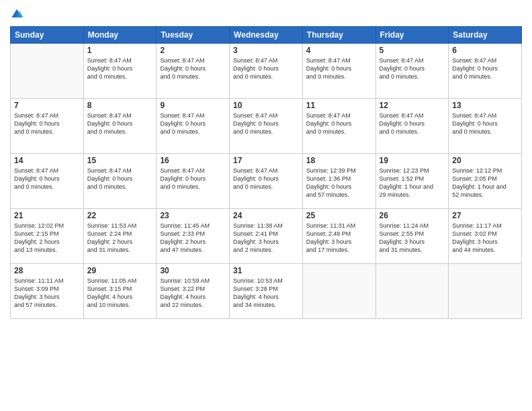 The height and width of the screenshot is (411, 532). I want to click on calendar-cell: 10Sunset: 8:47 AMDaylight: 0 hoursand 0 …, so click(266, 126).